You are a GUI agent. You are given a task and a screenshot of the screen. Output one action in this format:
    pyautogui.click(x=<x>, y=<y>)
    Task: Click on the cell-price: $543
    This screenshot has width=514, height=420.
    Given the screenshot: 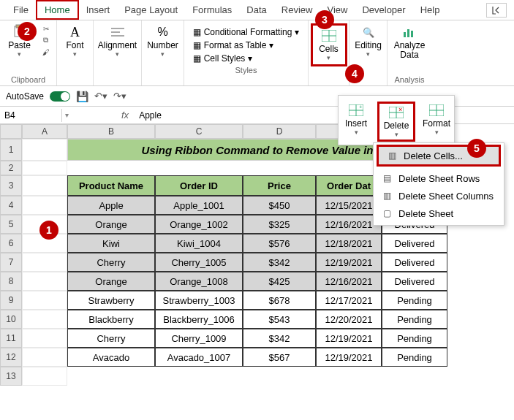 What is the action you would take?
    pyautogui.click(x=279, y=319)
    